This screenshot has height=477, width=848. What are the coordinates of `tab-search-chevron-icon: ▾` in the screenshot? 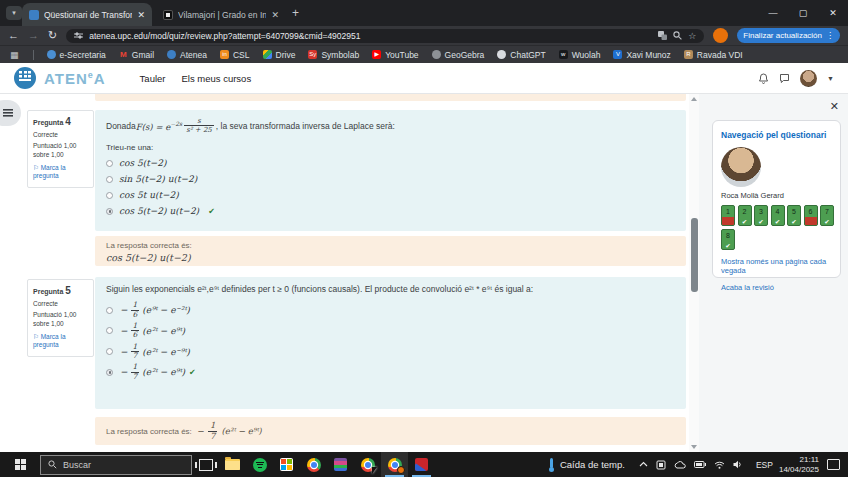 It's located at (14, 13).